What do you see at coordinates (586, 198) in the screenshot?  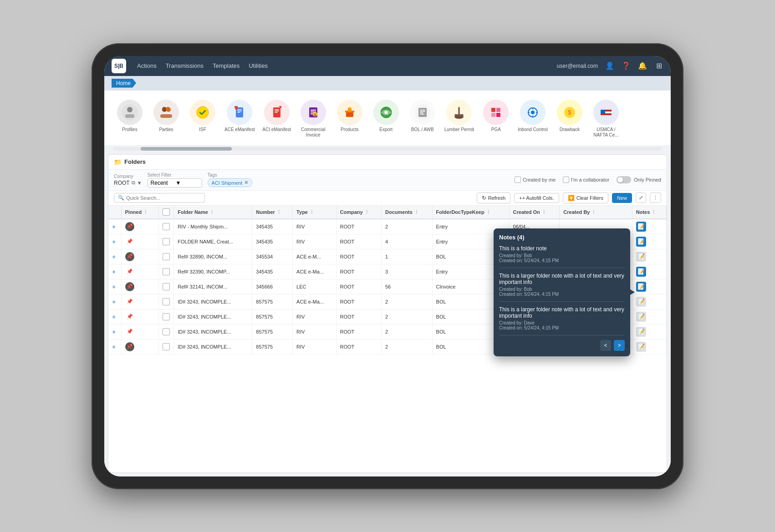 I see `clear-filters-button: 🔽 Clear Filters` at bounding box center [586, 198].